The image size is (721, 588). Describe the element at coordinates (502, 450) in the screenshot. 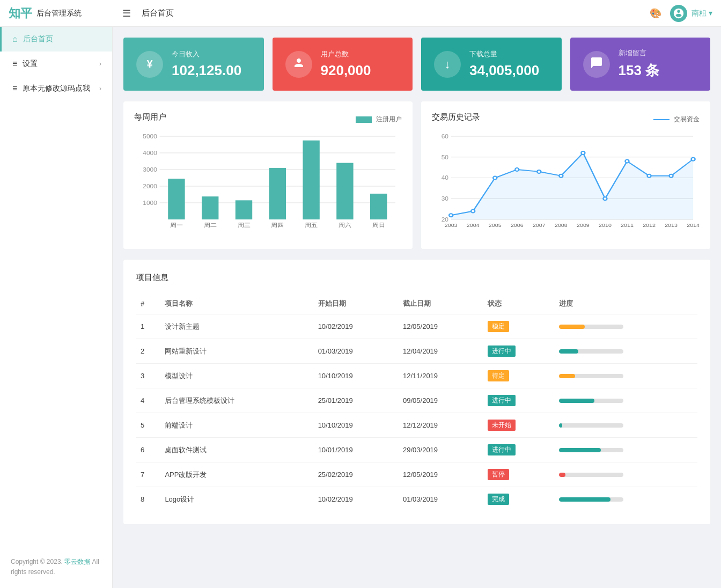

I see `status-badge: 进行中` at that location.